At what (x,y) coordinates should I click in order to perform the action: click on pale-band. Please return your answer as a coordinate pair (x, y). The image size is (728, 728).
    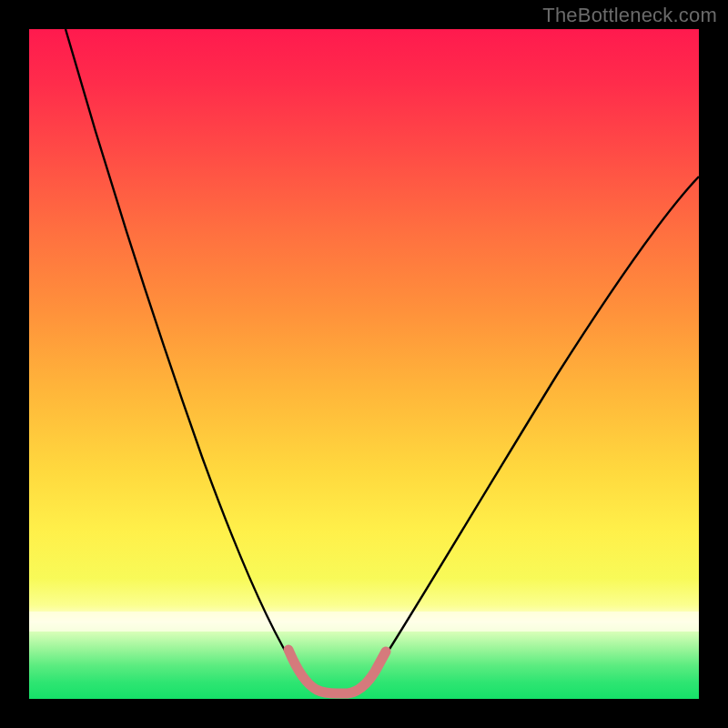
    Looking at the image, I should click on (364, 622).